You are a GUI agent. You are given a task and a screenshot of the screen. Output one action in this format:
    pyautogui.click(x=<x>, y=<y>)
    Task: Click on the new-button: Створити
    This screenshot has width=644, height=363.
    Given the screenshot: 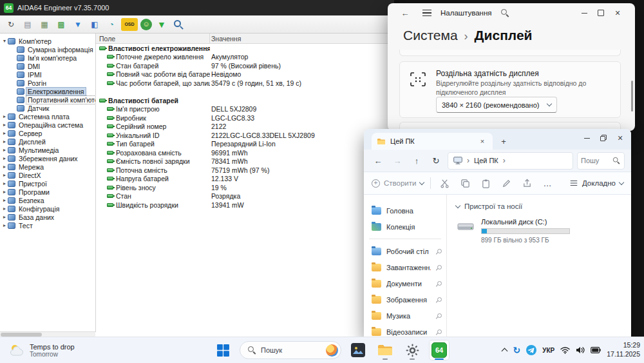 What is the action you would take?
    pyautogui.click(x=398, y=183)
    